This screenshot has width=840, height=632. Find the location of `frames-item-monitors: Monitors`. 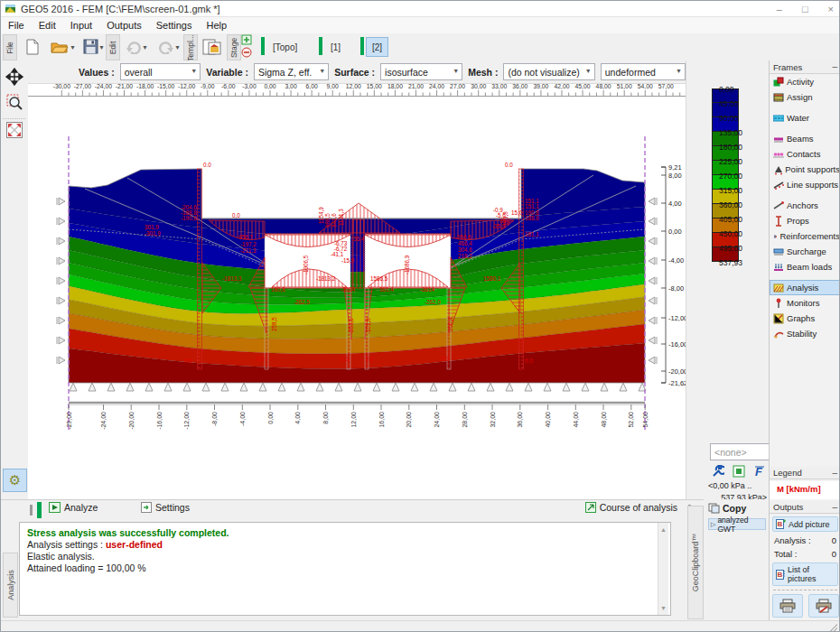

frames-item-monitors: Monitors is located at coordinates (805, 303).